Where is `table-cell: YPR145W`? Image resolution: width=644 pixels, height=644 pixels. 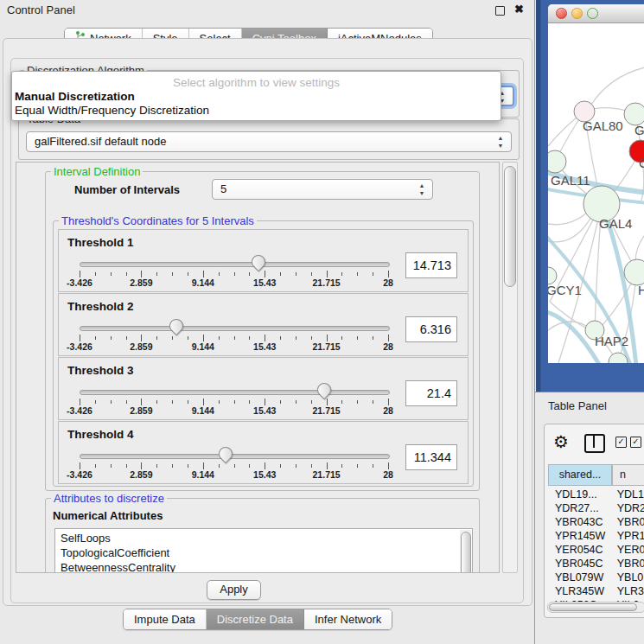
table-cell: YPR145W is located at coordinates (581, 536).